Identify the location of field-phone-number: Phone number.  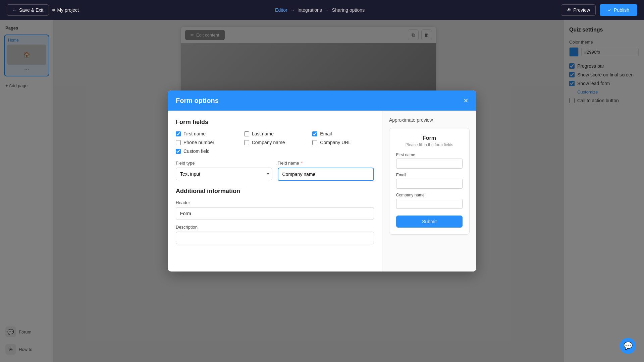
(207, 142).